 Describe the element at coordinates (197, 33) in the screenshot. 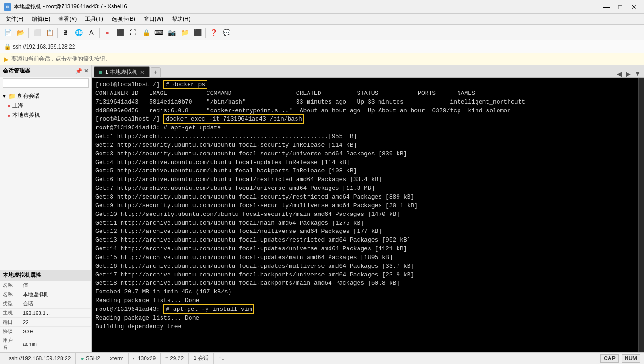

I see `toolbar-btn6: ⬛` at that location.